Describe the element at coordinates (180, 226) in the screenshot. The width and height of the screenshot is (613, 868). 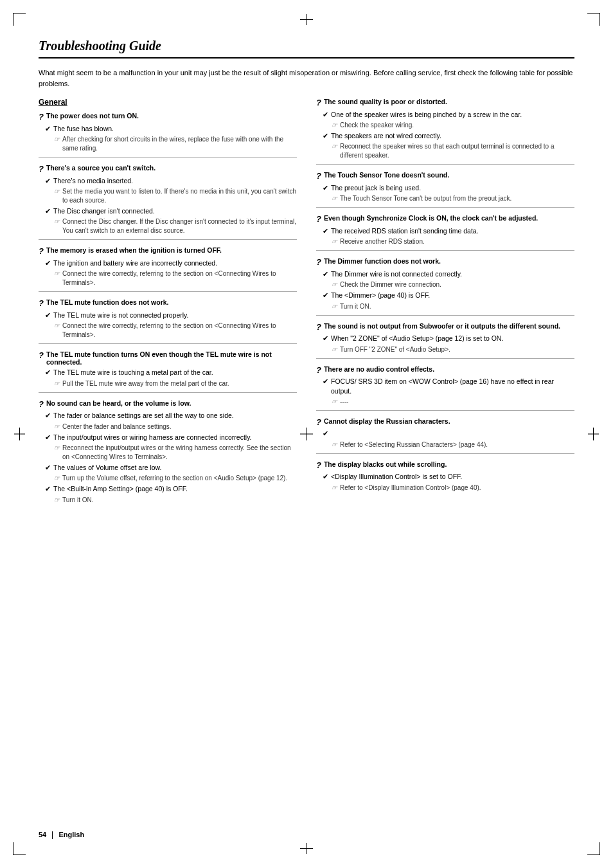
I see `ref-text: Connect the Disc changer. If the Disc ch…` at that location.